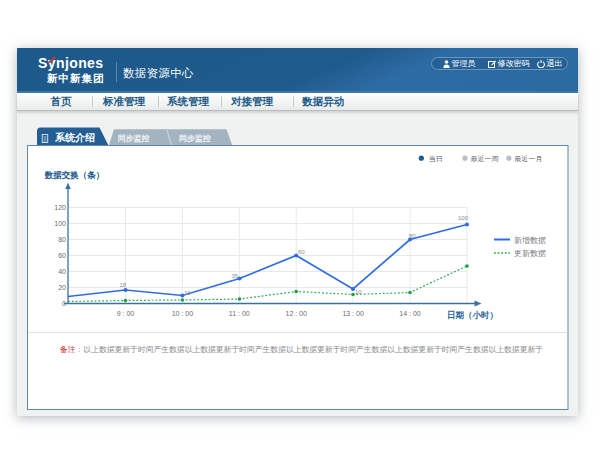  What do you see at coordinates (240, 314) in the screenshot?
I see `svg-text: 11 : 00` at bounding box center [240, 314].